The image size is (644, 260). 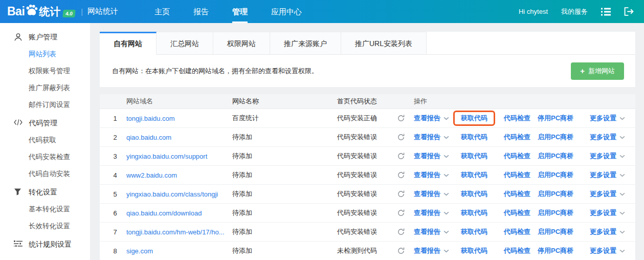 What do you see at coordinates (18, 245) in the screenshot?
I see `sliders-icon` at bounding box center [18, 245].